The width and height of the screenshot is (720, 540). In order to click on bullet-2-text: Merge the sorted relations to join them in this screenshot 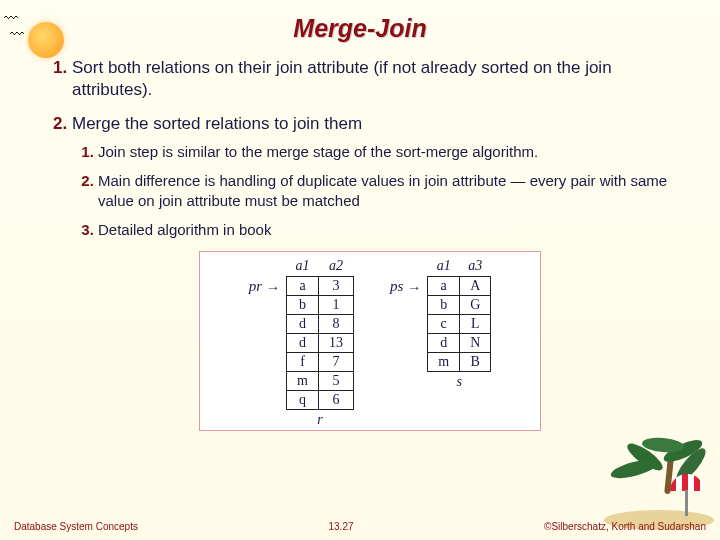, I will do `click(217, 124)`.